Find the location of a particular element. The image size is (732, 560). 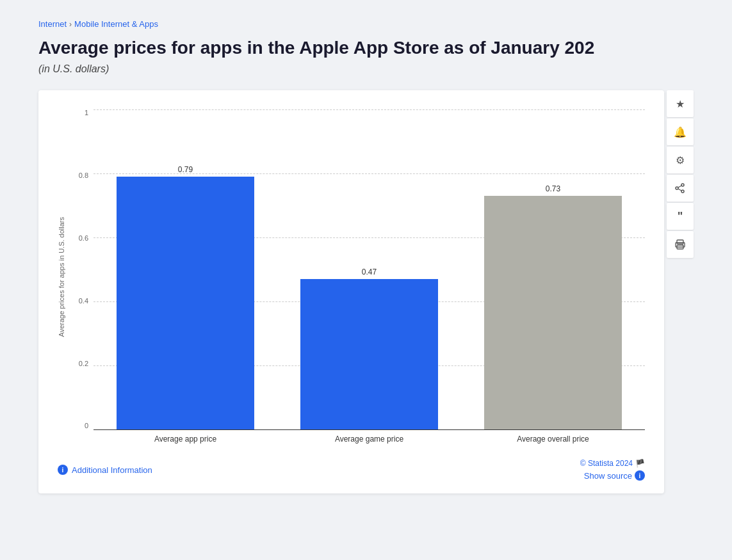

breadcrumb-mobile: Mobile Internet & Apps is located at coordinates (117, 24).